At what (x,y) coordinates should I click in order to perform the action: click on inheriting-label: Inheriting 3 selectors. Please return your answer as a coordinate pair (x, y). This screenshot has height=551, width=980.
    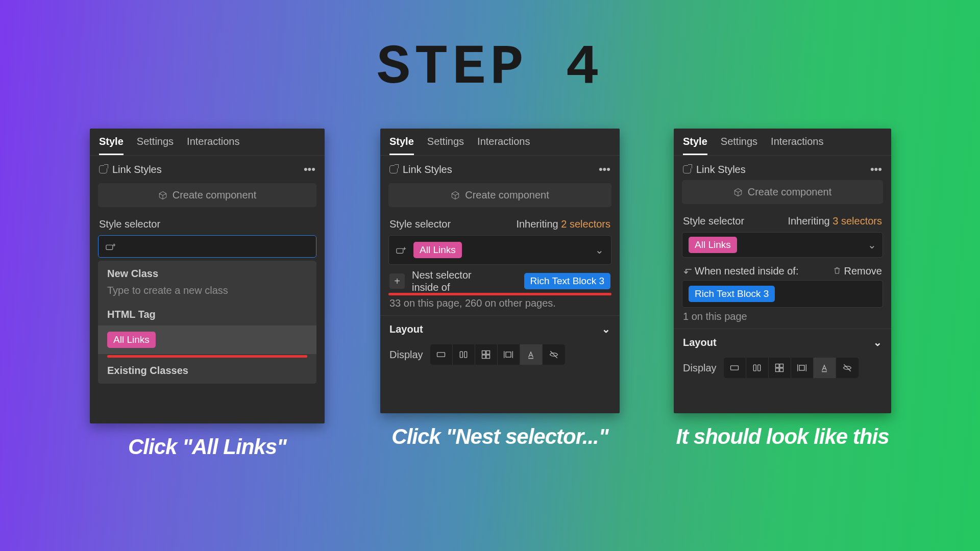
    Looking at the image, I should click on (835, 221).